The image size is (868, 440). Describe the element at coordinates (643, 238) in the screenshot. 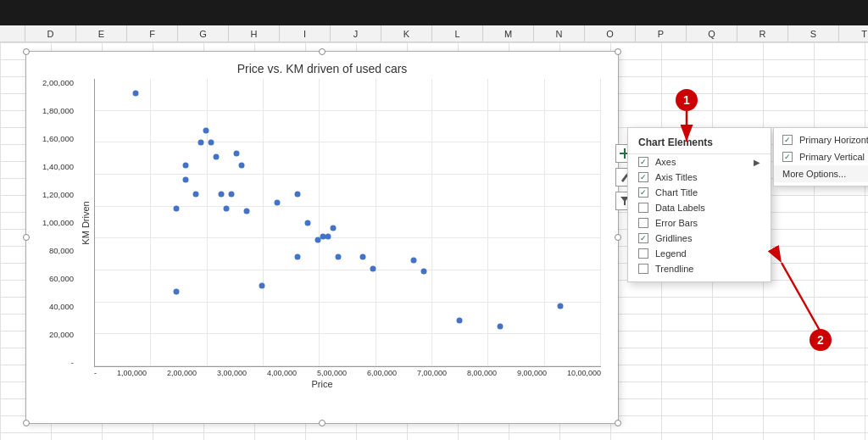

I see `gridlines-checkbox` at that location.